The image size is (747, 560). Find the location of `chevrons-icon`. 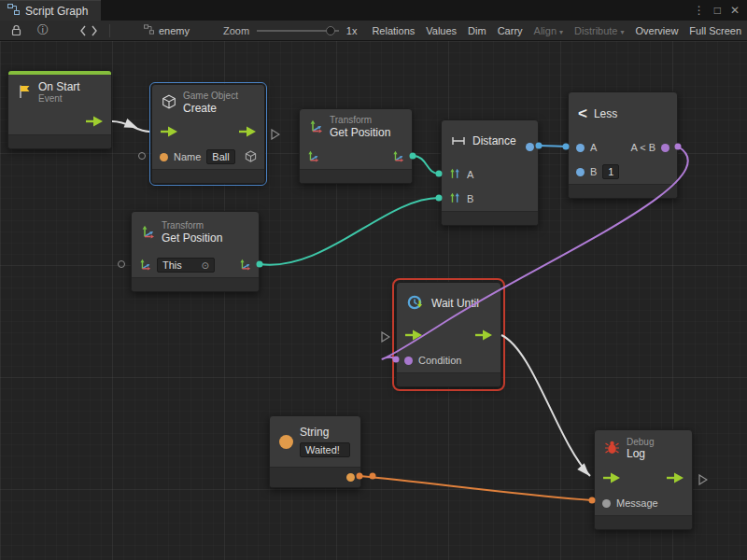

chevrons-icon is located at coordinates (89, 31).